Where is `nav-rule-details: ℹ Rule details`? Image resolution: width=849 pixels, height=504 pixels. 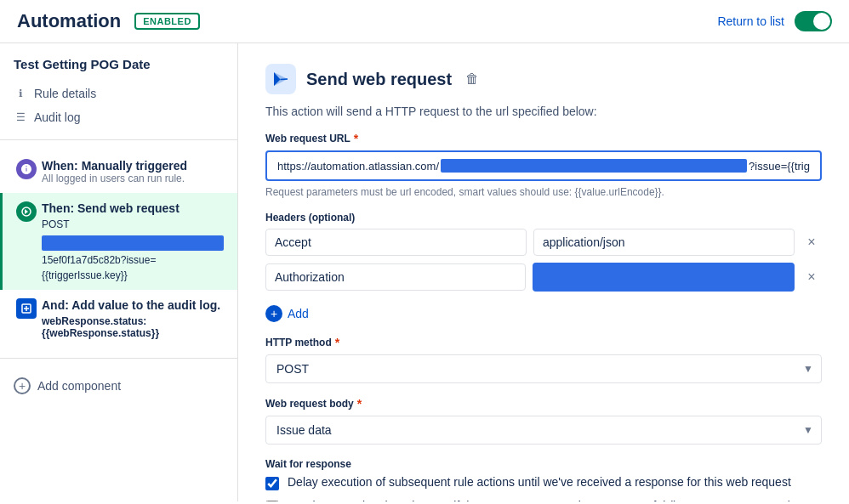
nav-rule-details: ℹ Rule details is located at coordinates (119, 93).